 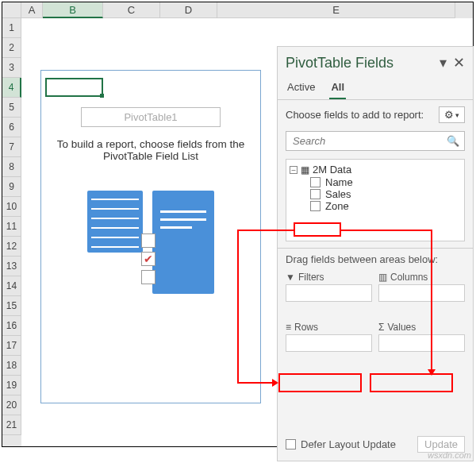 I want to click on row-header: 21, so click(x=12, y=426).